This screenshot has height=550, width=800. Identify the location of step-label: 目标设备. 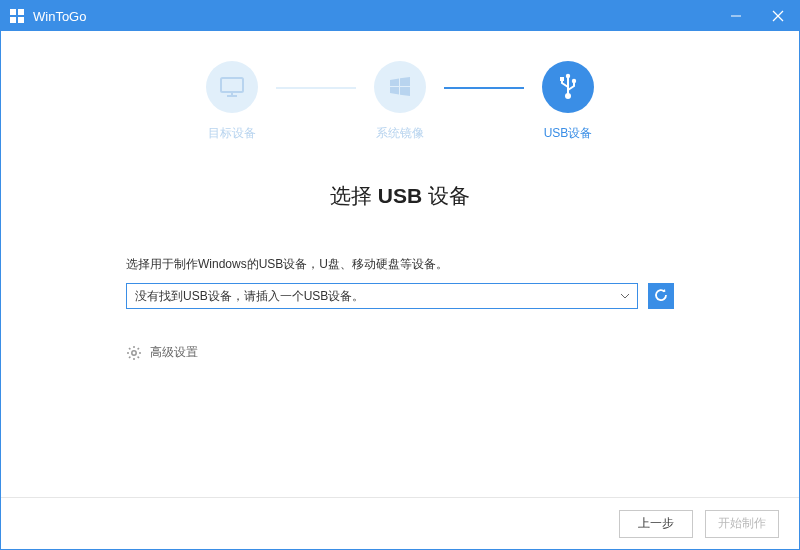
(232, 134).